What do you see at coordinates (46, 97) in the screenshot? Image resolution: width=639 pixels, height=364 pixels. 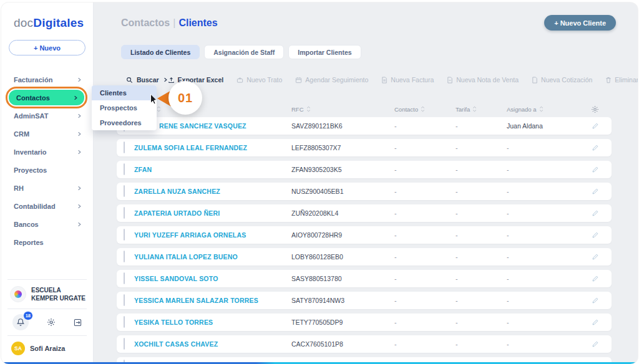 I see `sidebar-item-contactos: Contactos` at bounding box center [46, 97].